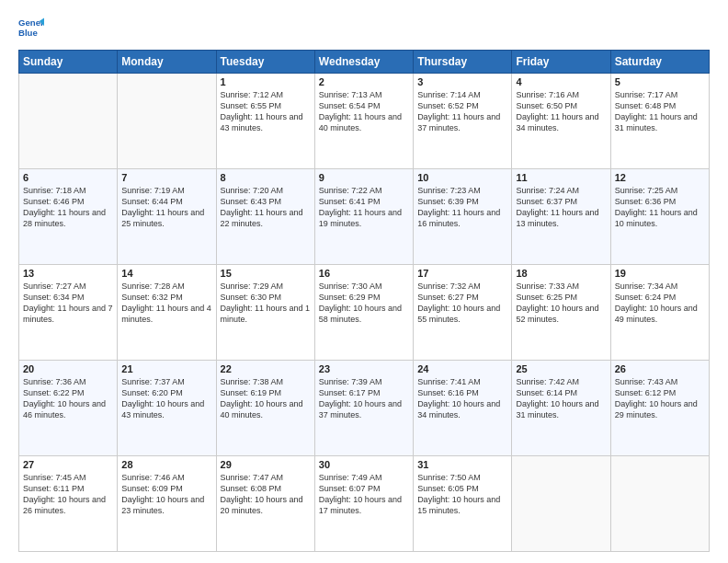  Describe the element at coordinates (561, 82) in the screenshot. I see `day-number: 4` at that location.